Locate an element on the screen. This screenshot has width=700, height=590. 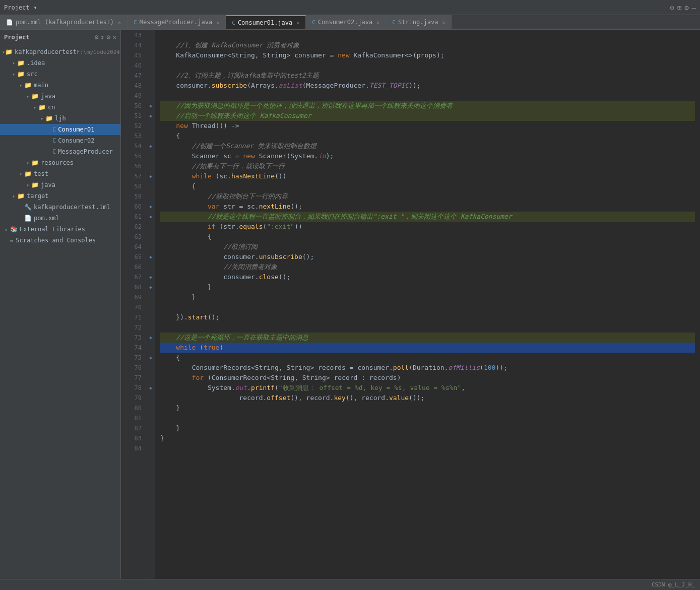
tree-item: CConsumer02 is located at coordinates (60, 141).